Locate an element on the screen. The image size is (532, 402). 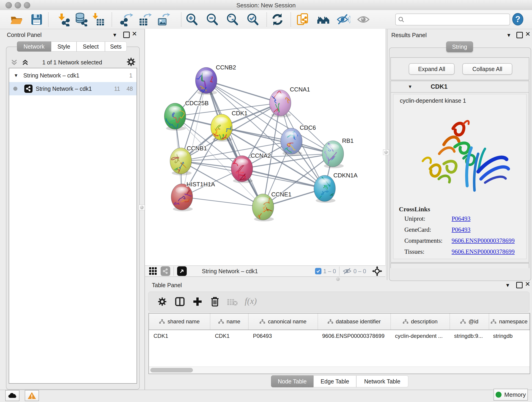
column-header-@id: @id is located at coordinates (469, 321).